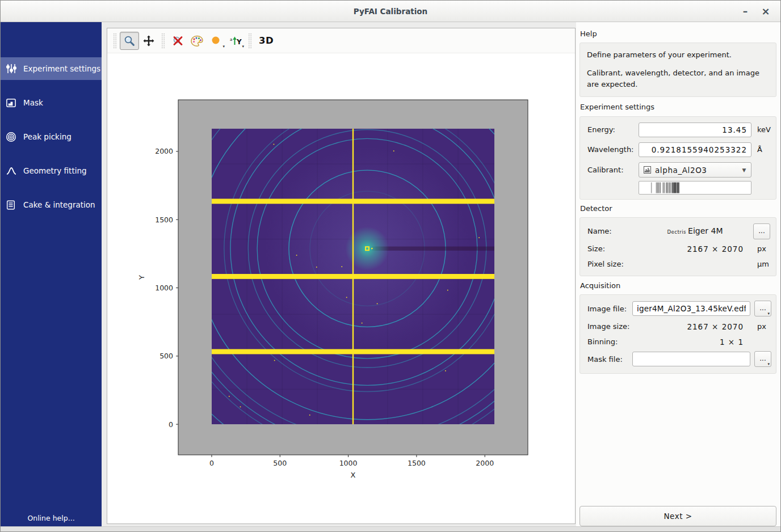 The height and width of the screenshot is (532, 781). I want to click on 3d-view-button: 3D, so click(266, 41).